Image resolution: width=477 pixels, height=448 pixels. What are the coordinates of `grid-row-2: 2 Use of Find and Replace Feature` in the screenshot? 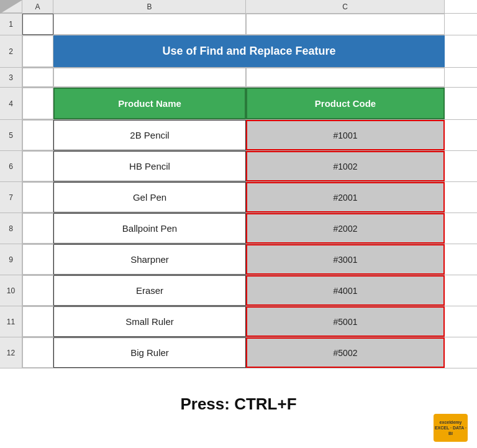 It's located at (238, 52).